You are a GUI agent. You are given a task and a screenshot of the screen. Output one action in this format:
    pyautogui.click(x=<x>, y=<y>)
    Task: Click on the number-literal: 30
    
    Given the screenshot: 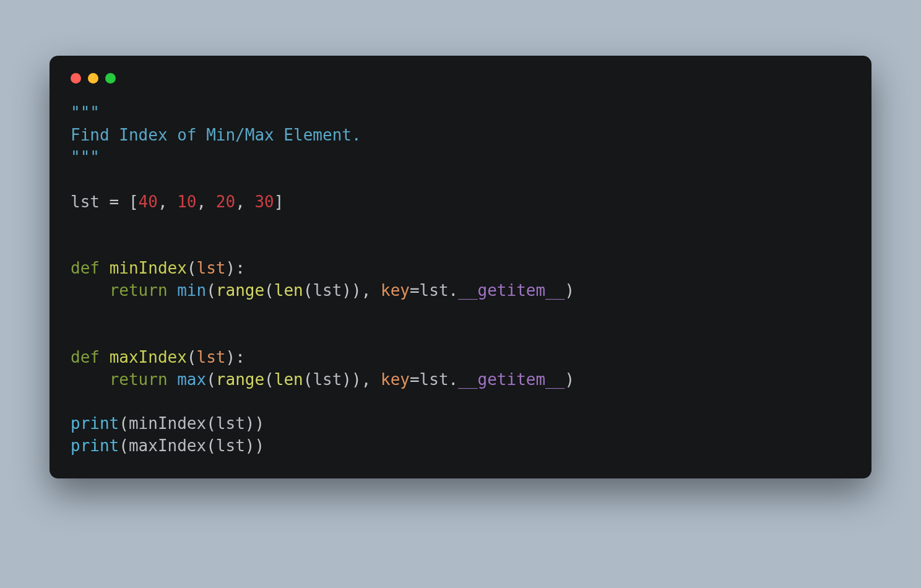 What is the action you would take?
    pyautogui.click(x=264, y=202)
    